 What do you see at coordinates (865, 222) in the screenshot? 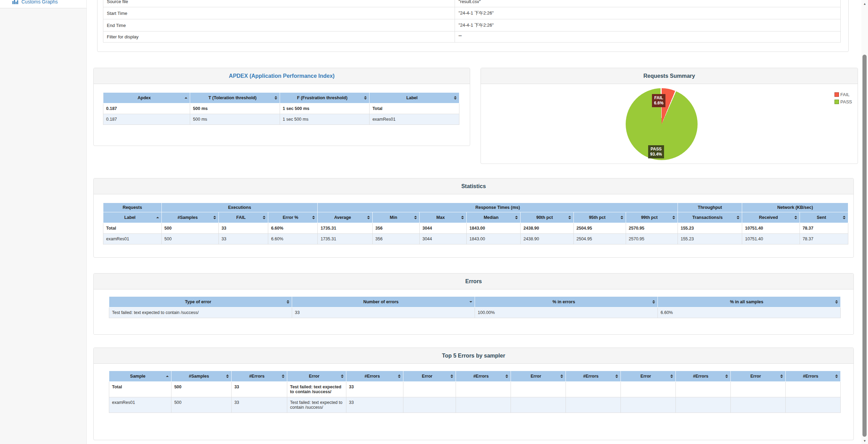
I see `vertical-scrollbar: ▲ ▼` at bounding box center [865, 222].